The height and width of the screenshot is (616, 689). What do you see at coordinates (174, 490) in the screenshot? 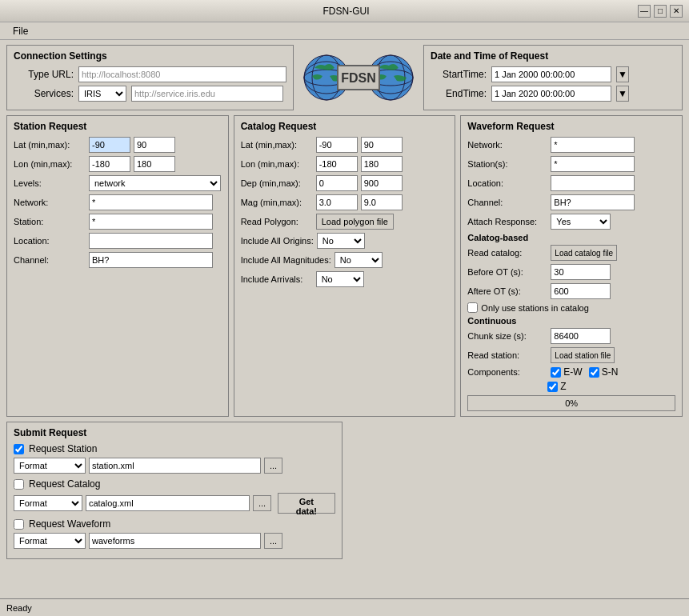
I see `submit-section: Submit Request Request Station Format ..…` at bounding box center [174, 490].